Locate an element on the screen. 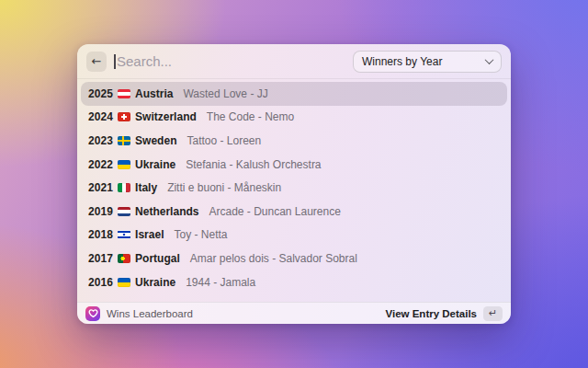  footer-bar: Wins Leaderboard View Entry Details ↵ is located at coordinates (294, 313).